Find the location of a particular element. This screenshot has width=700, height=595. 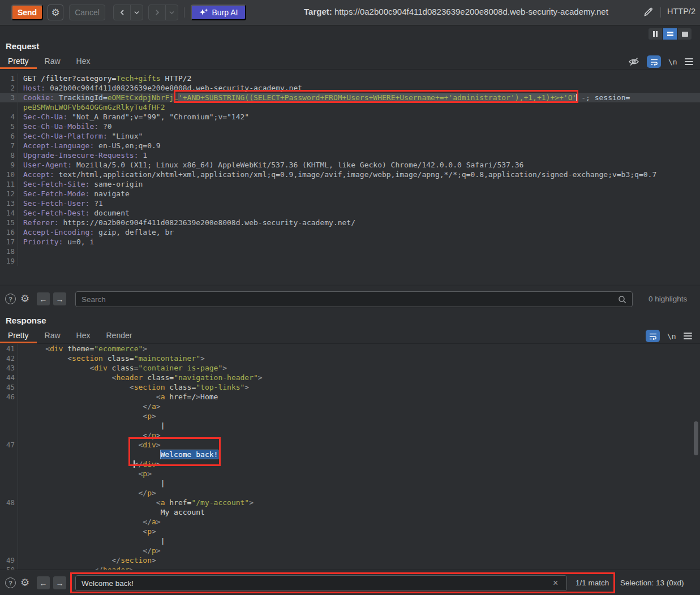

code-segment is located at coordinates (92, 455).